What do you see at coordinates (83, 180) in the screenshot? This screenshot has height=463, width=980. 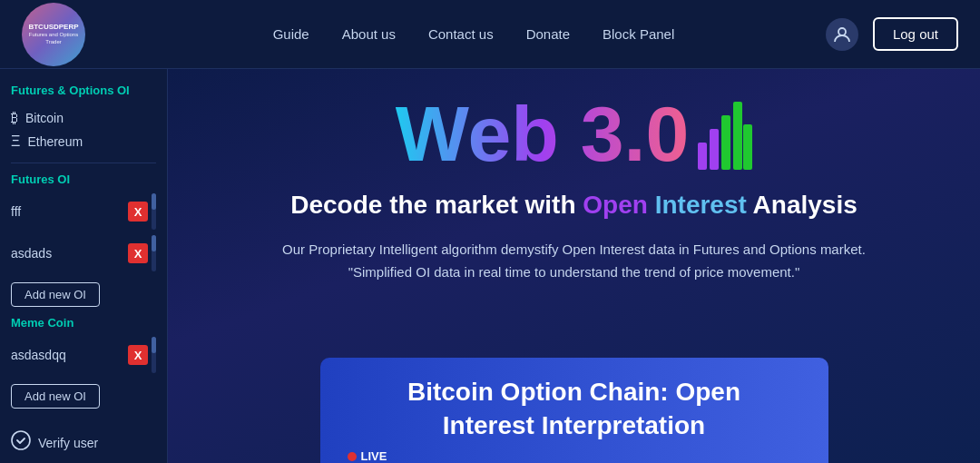 I see `futures-oi-title: Futures OI` at bounding box center [83, 180].